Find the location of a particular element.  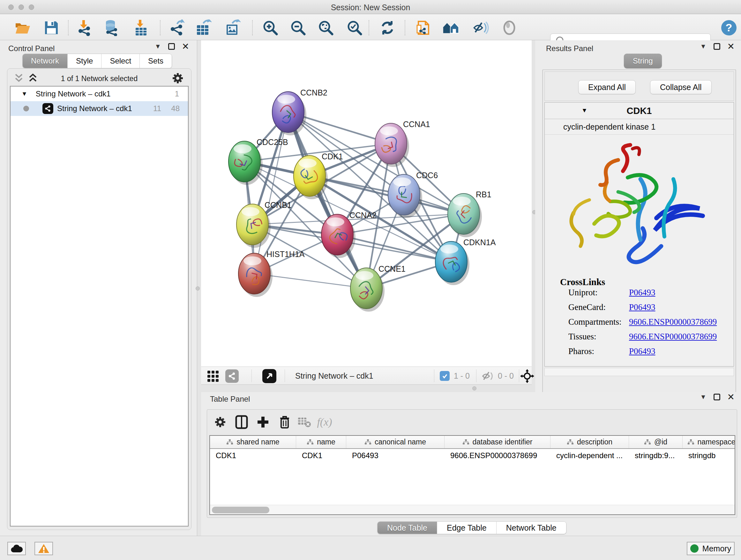

export-table-button is located at coordinates (204, 28).